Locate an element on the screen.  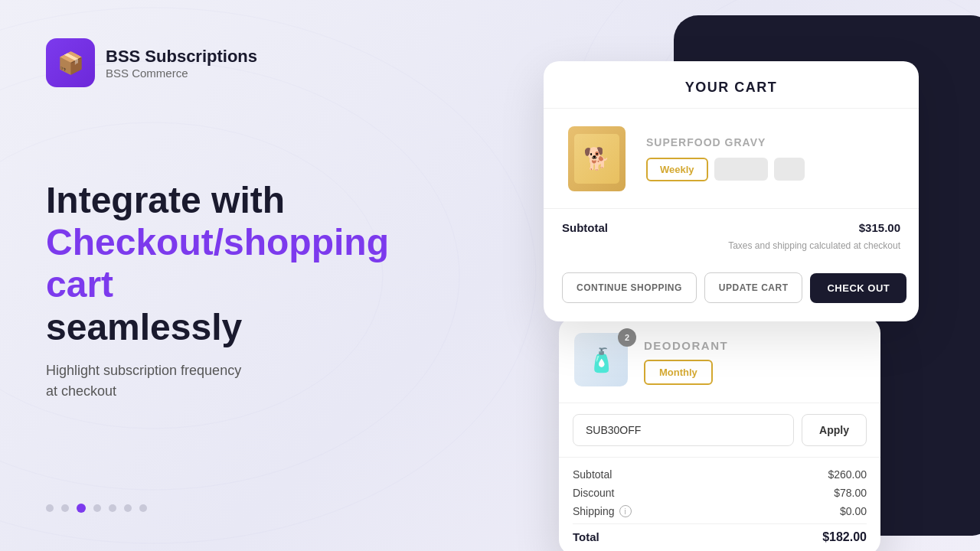
item-image is located at coordinates (596, 158).